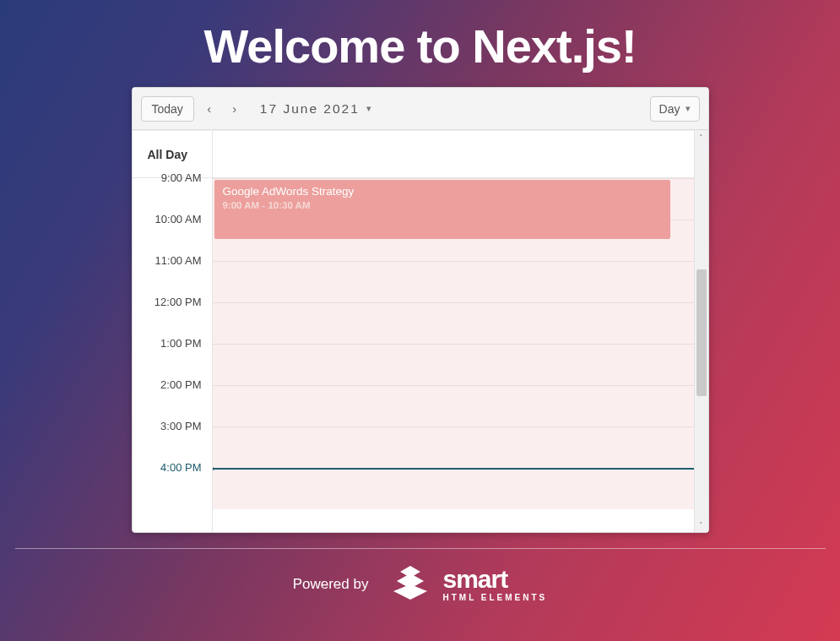 The height and width of the screenshot is (641, 840). I want to click on date-picker-button: 17 June 2021 ▾, so click(317, 109).